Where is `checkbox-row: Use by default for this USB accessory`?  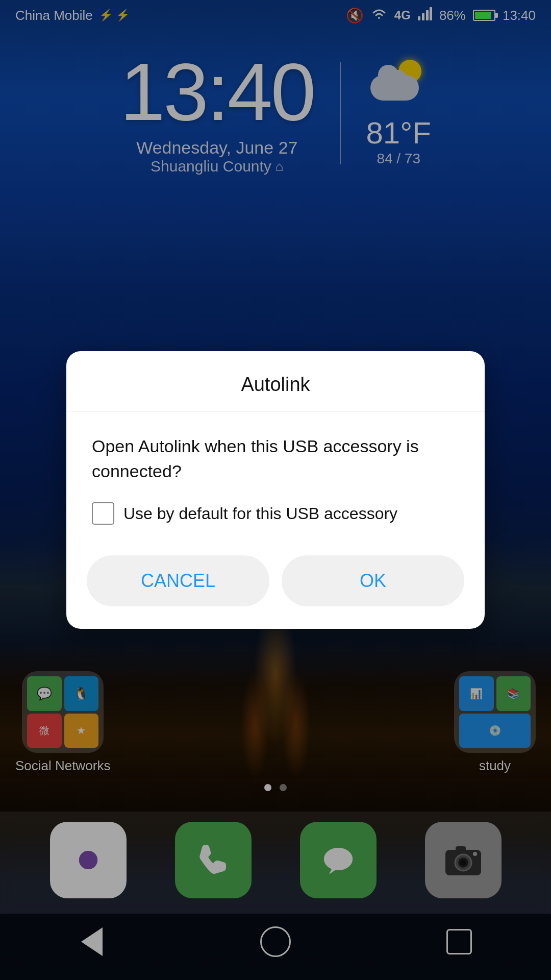
checkbox-row: Use by default for this USB accessory is located at coordinates (276, 513).